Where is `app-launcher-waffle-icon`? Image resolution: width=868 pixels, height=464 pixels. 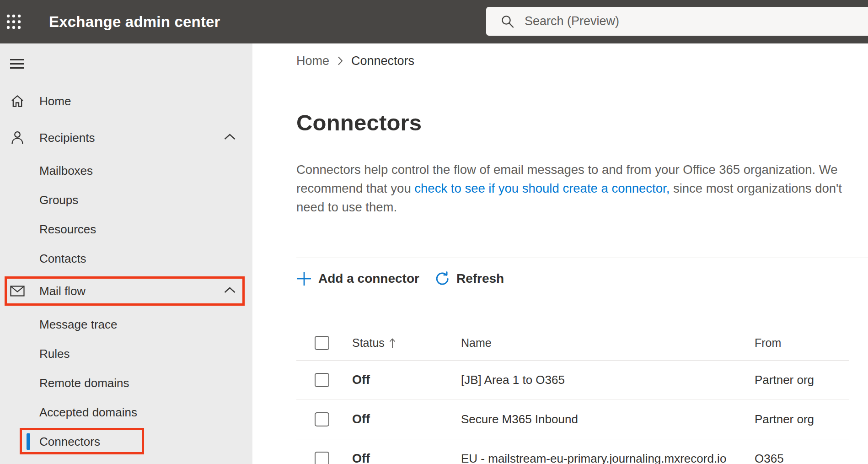 app-launcher-waffle-icon is located at coordinates (14, 22).